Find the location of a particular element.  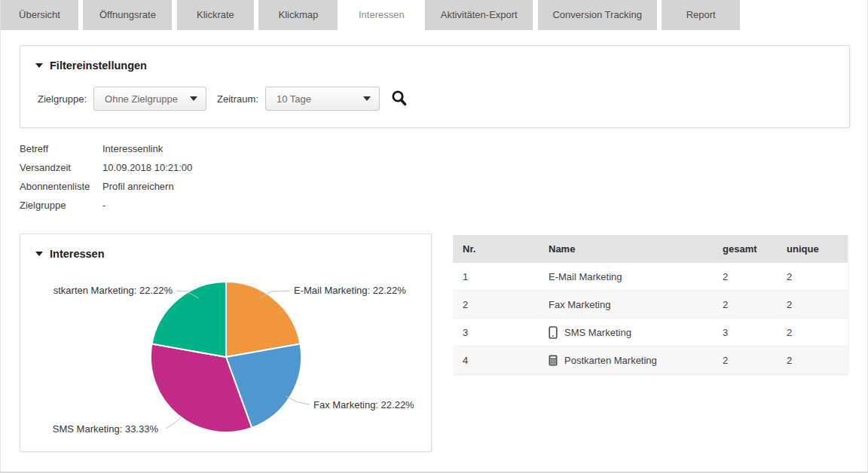

info-label: Zielgruppe is located at coordinates (61, 205).